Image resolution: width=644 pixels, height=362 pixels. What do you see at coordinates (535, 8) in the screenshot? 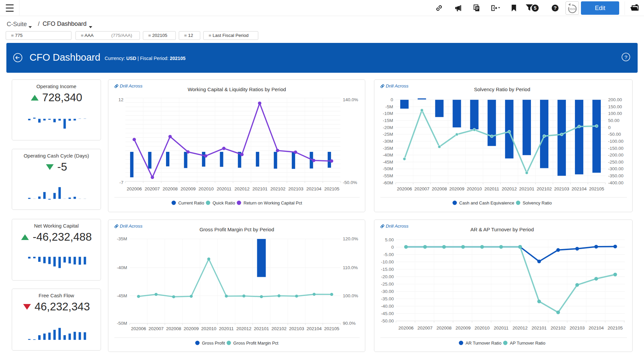
I see `svg-text: 5` at bounding box center [535, 8].